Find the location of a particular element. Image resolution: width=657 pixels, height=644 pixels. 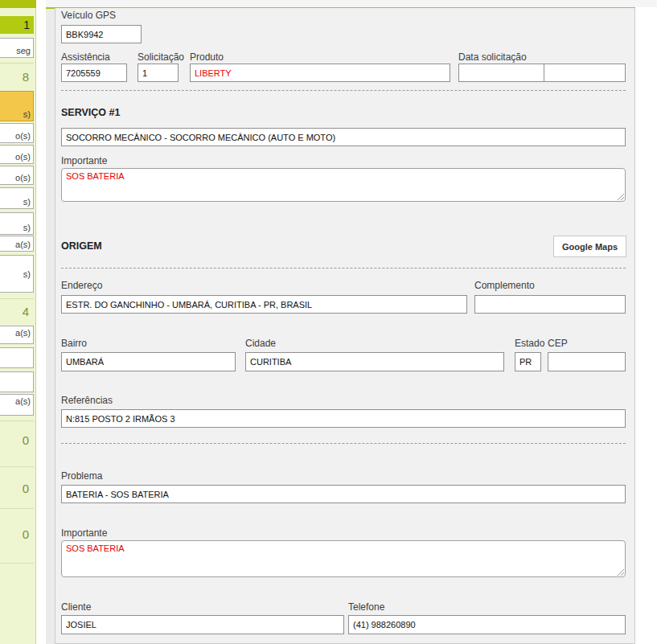

estado-label: Estado is located at coordinates (529, 343).